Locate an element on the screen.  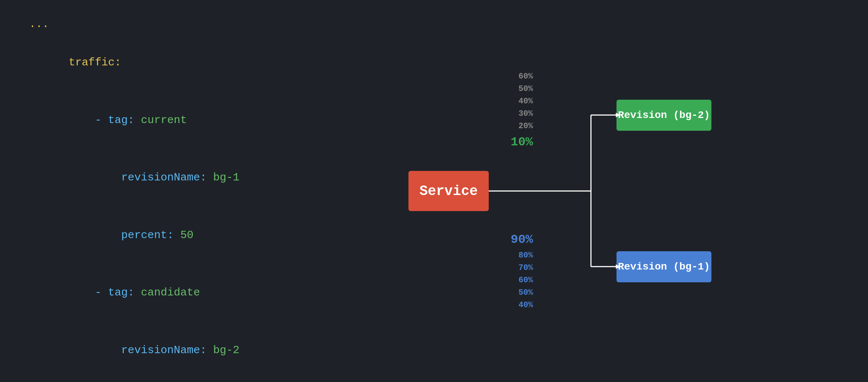
pct-40: 40% is located at coordinates (526, 102).